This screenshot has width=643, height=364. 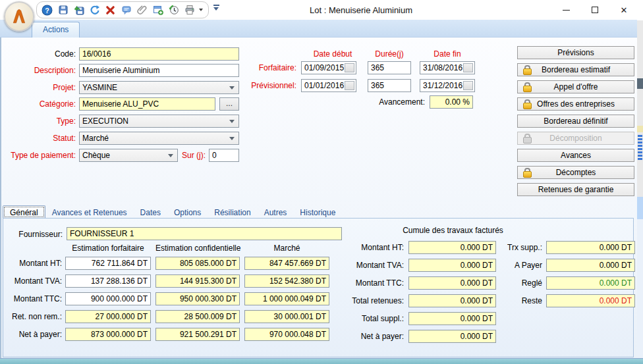 I want to click on button-label: Retenues de garantie, so click(x=576, y=190).